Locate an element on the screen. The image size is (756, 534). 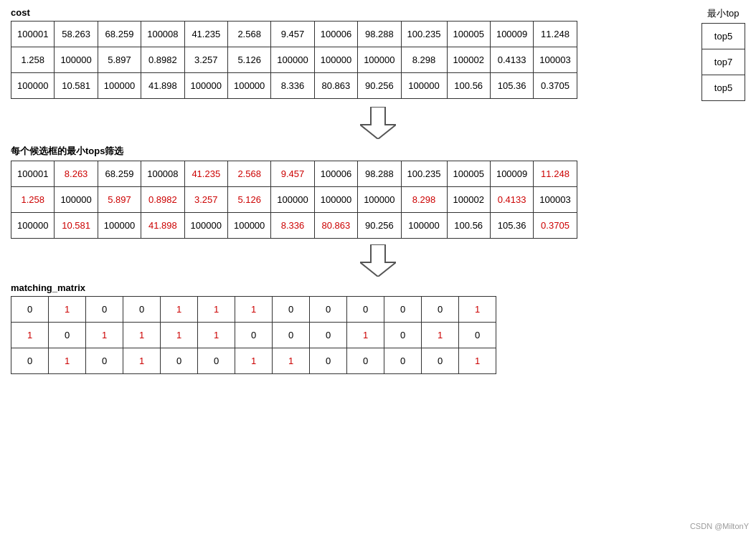
section2-label: 每个候选框的最小tops筛选 is located at coordinates (378, 151).